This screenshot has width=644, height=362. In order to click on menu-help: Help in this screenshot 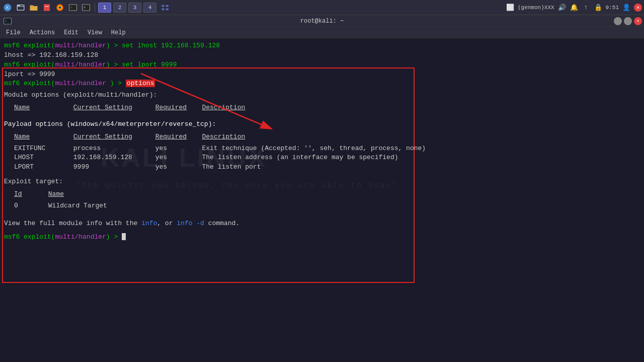, I will do `click(119, 33)`.